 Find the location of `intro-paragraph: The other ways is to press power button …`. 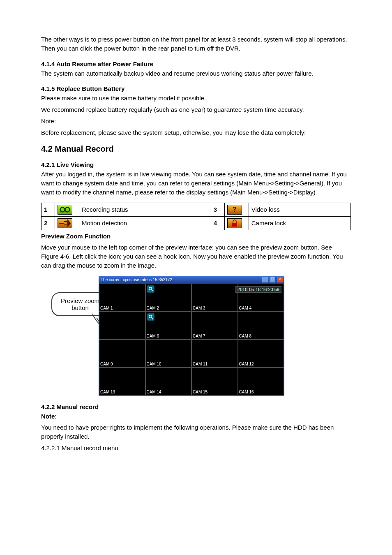

intro-paragraph: The other ways is to press power button … is located at coordinates (196, 44).